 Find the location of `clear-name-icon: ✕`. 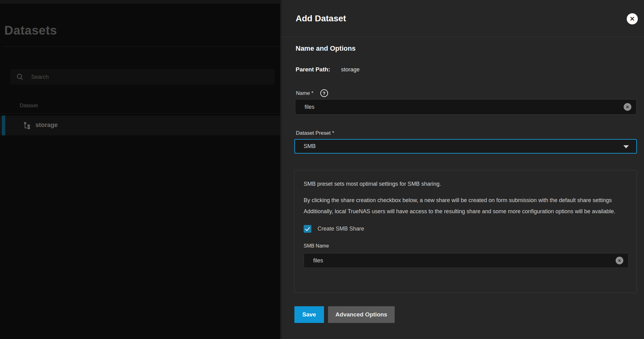

clear-name-icon: ✕ is located at coordinates (628, 107).